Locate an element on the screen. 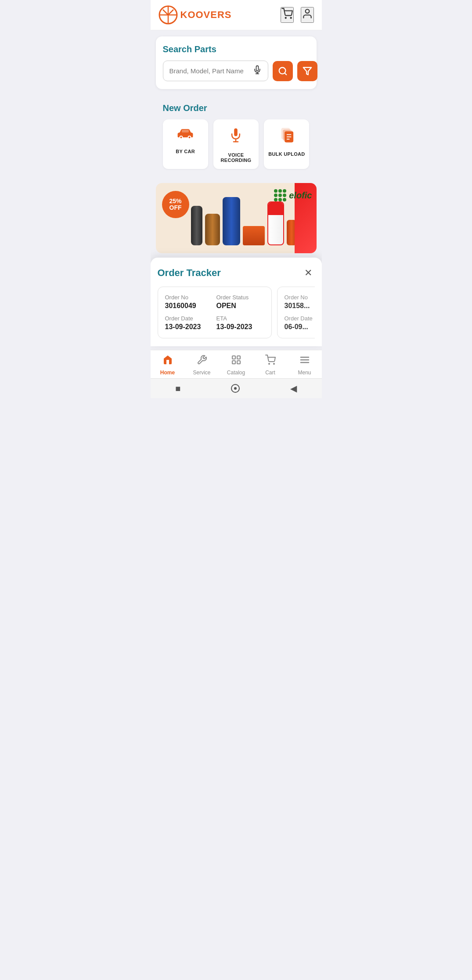  profile-button is located at coordinates (307, 15).